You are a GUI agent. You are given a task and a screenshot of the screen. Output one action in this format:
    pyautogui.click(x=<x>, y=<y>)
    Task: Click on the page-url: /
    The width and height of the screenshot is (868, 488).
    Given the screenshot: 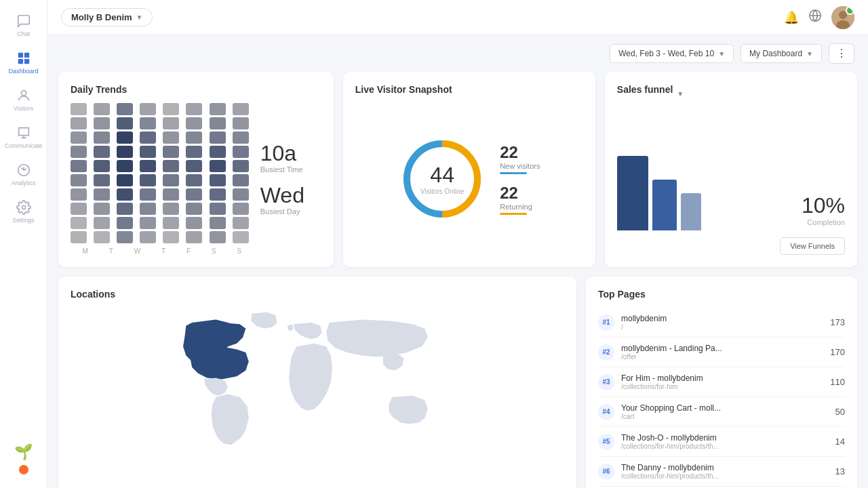 What is the action you would take?
    pyautogui.click(x=722, y=327)
    